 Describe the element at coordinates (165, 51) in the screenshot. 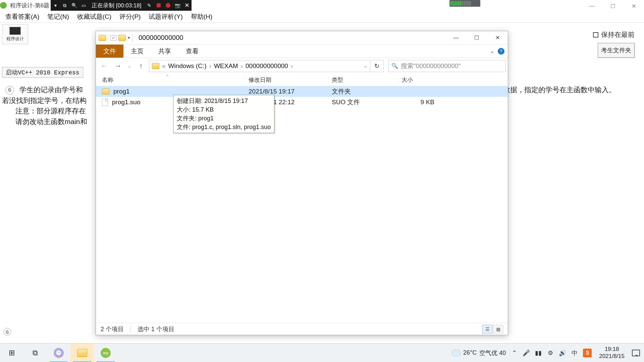

I see `ribbon-tab-share: 共享` at that location.